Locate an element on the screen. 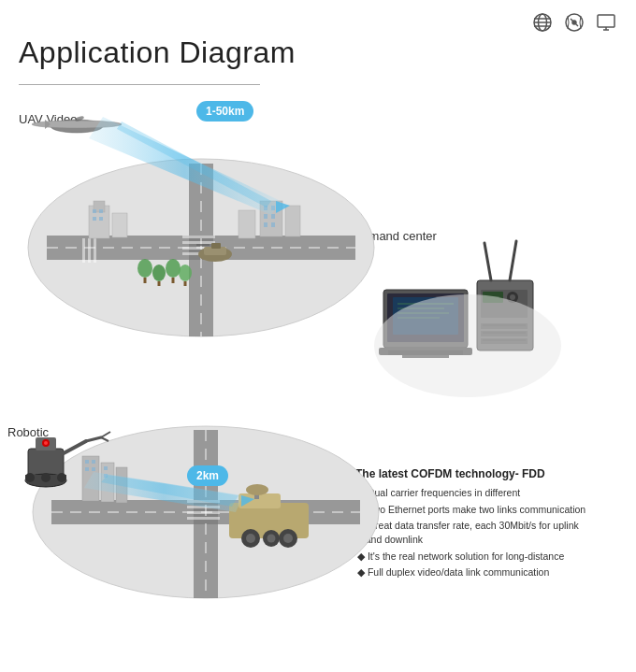 The image size is (636, 672). page-title: Application Diagram is located at coordinates (157, 52).